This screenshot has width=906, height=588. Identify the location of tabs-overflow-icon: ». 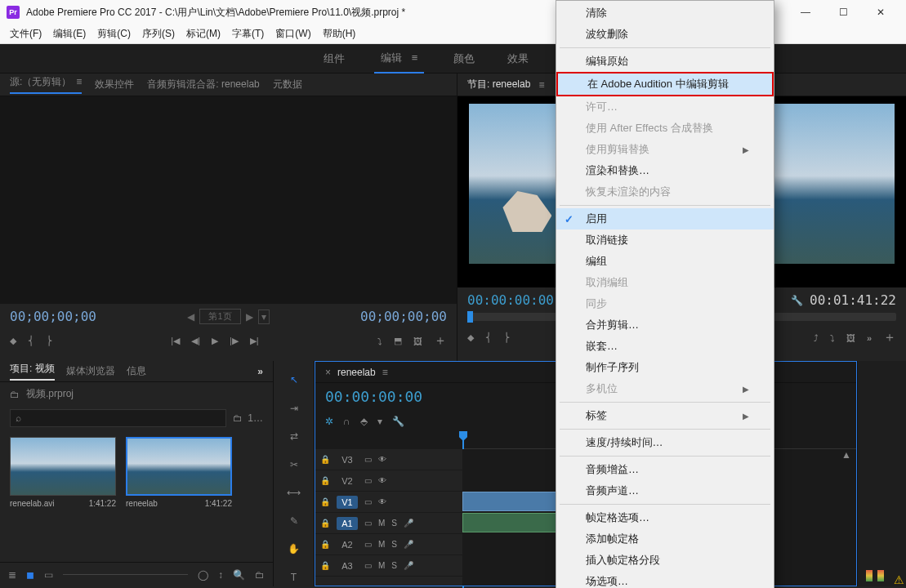
(260, 372).